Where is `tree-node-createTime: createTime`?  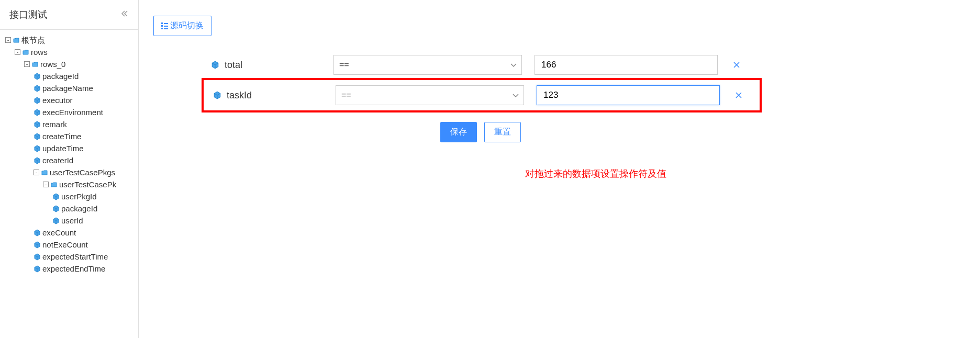 tree-node-createTime: createTime is located at coordinates (69, 136).